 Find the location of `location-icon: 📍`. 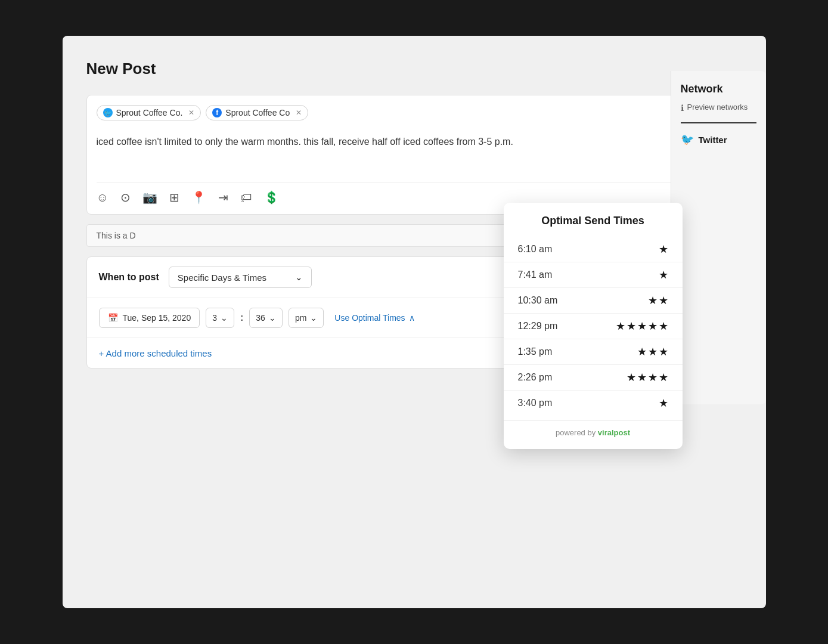

location-icon: 📍 is located at coordinates (199, 197).